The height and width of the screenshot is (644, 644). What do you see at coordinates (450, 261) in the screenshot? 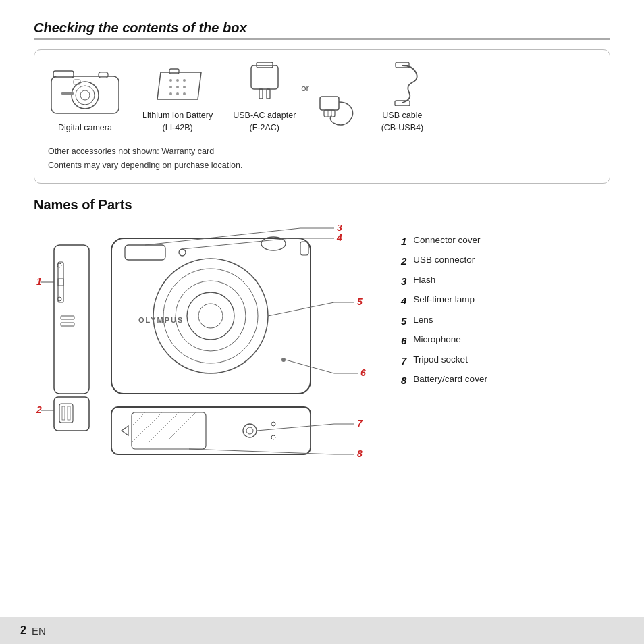
I see `part-label: USB connector` at bounding box center [450, 261].